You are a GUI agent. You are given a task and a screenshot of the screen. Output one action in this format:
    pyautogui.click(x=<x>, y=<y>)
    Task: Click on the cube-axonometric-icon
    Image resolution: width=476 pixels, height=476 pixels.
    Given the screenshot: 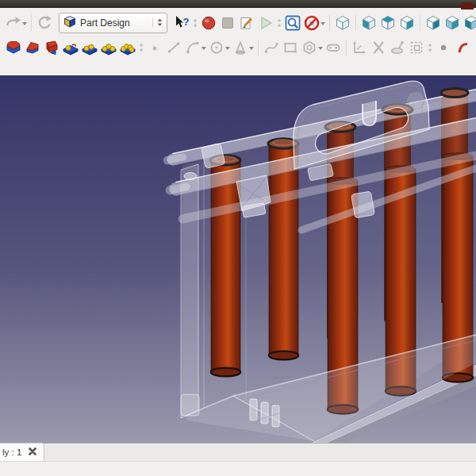 What is the action you would take?
    pyautogui.click(x=343, y=23)
    